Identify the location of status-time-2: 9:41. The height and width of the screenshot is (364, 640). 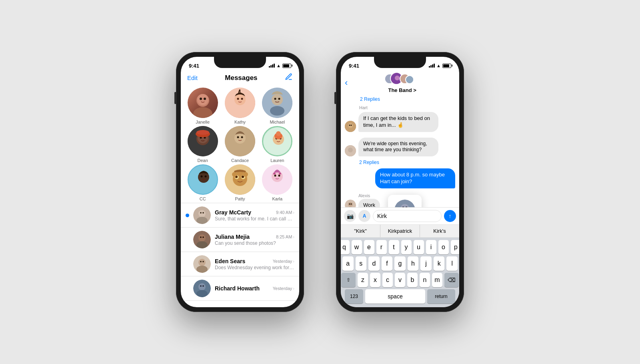
(354, 66).